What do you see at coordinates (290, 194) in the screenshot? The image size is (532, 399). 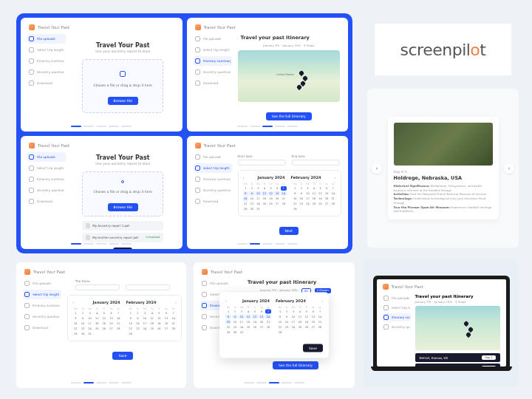 I see `calendar: ‹ January 2024February 2024 › MoTuWeThFr…` at bounding box center [290, 194].